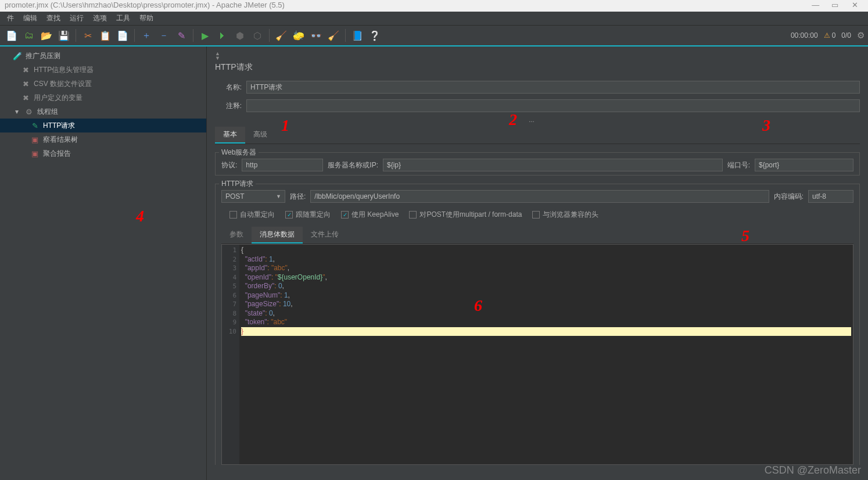 The image size is (868, 480). Describe the element at coordinates (434, 6) in the screenshot. I see `window-titlebar: promoter.jmx (C:\Users\hmzhao\Desktop\pr…` at that location.